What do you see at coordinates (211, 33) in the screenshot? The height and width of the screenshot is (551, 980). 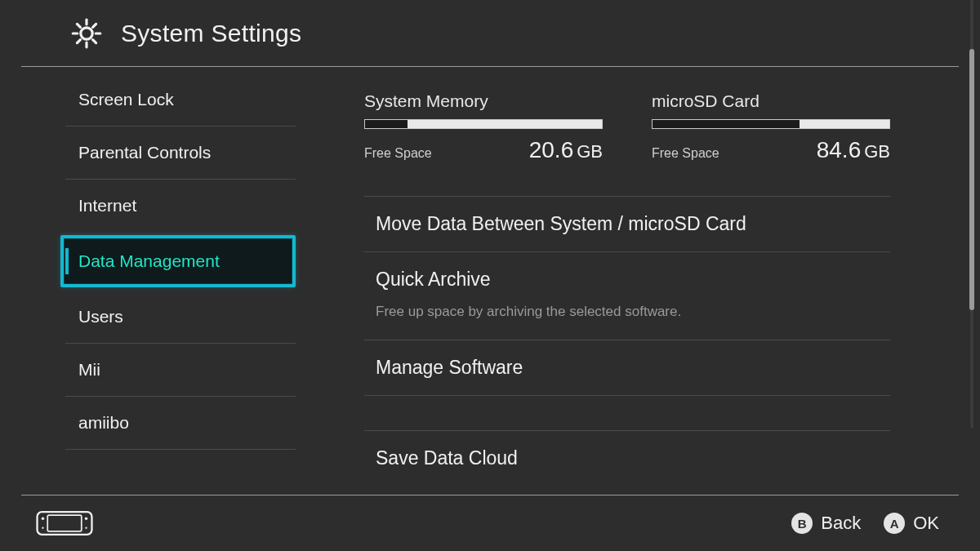 I see `page-title: System Settings` at bounding box center [211, 33].